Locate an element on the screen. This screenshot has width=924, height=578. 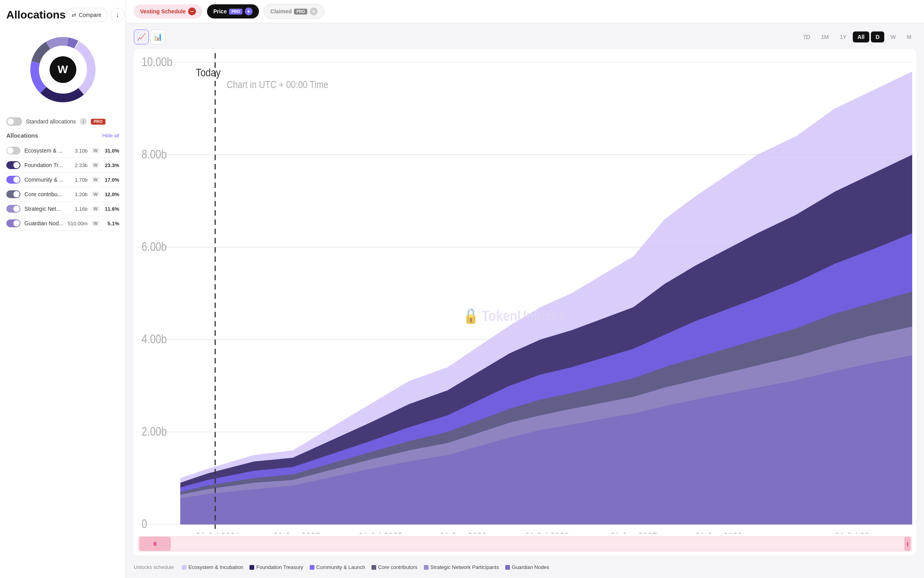
svg-text: 01 Jul 2024 is located at coordinates (218, 532).